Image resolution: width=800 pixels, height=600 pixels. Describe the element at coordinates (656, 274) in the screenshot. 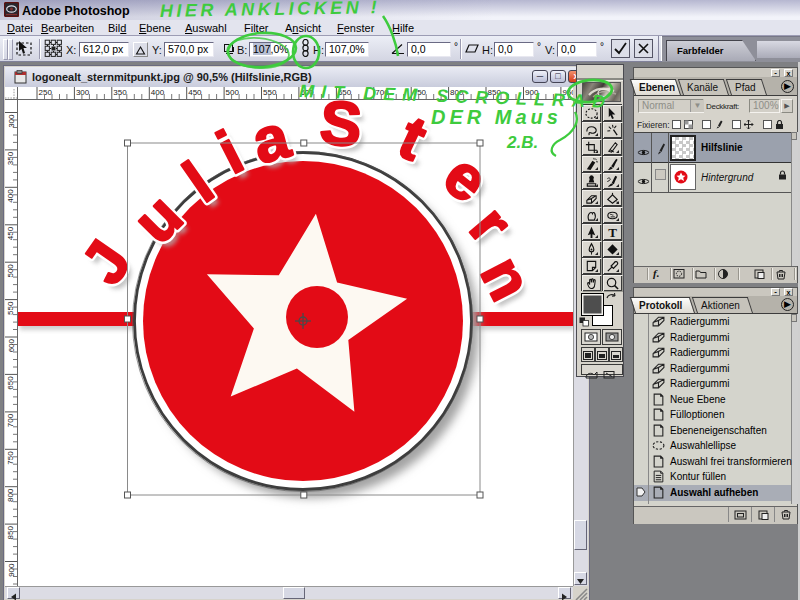

I see `svg-text: f.` at that location.